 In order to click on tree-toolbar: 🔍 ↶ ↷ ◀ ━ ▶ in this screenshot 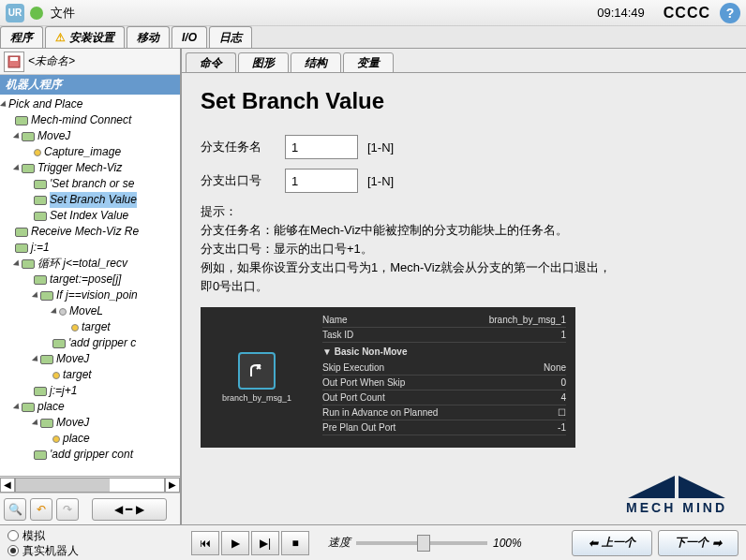, I will do `click(90, 508)`.